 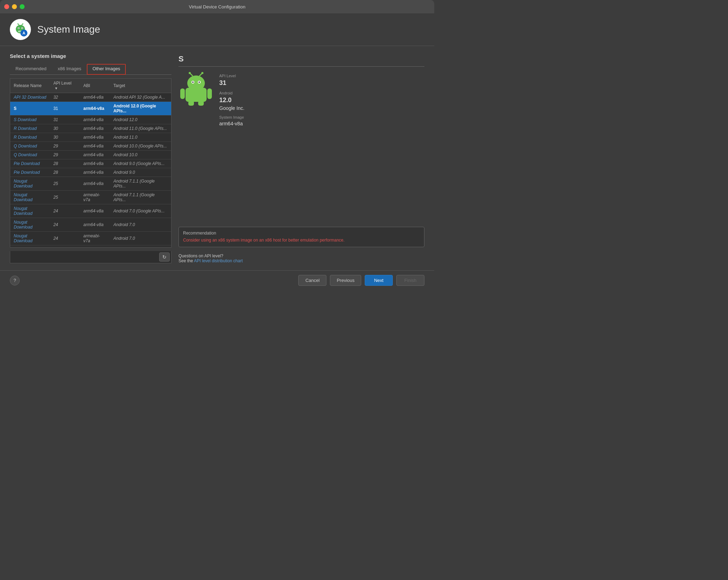 What do you see at coordinates (410, 280) in the screenshot?
I see `finish-button: Finish` at bounding box center [410, 280].